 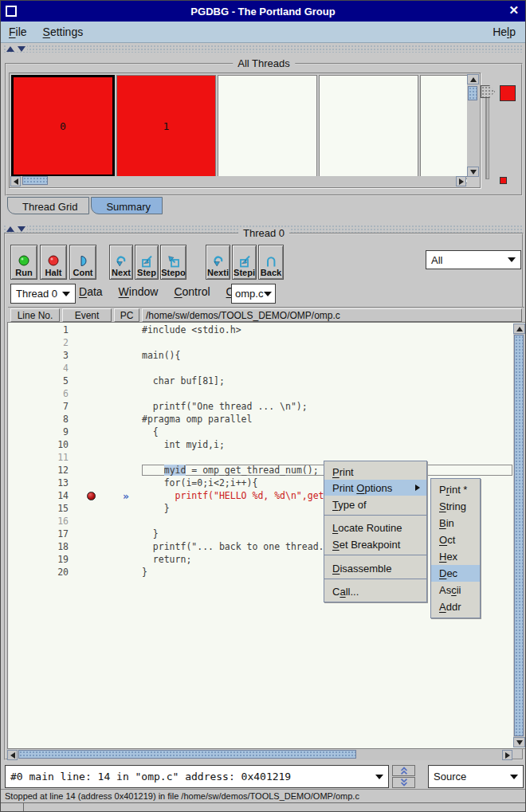 What do you see at coordinates (145, 572) in the screenshot?
I see `code-pre: }` at bounding box center [145, 572].